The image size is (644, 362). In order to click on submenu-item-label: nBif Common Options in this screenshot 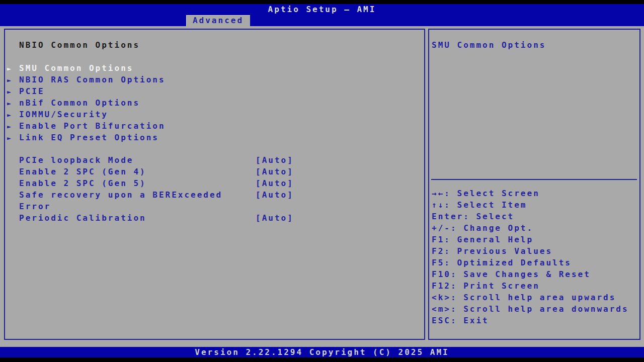, I will do `click(79, 103)`.